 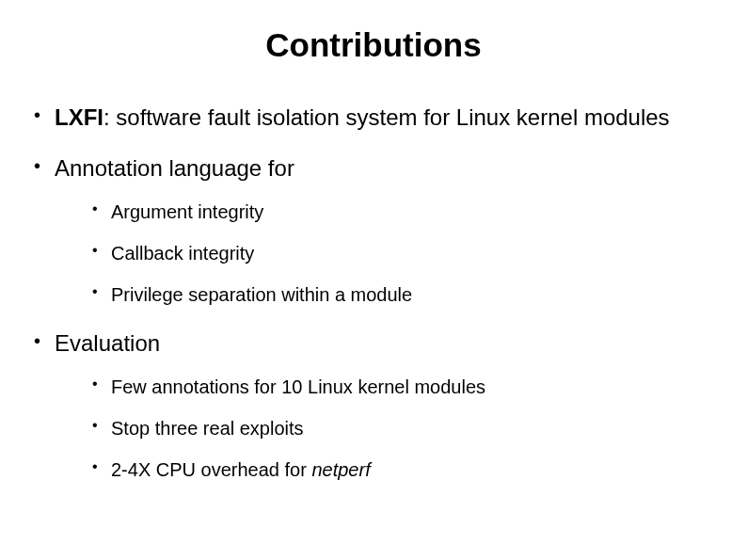 What do you see at coordinates (387, 295) in the screenshot?
I see `sub-list-item: Privilege separation within a module` at bounding box center [387, 295].